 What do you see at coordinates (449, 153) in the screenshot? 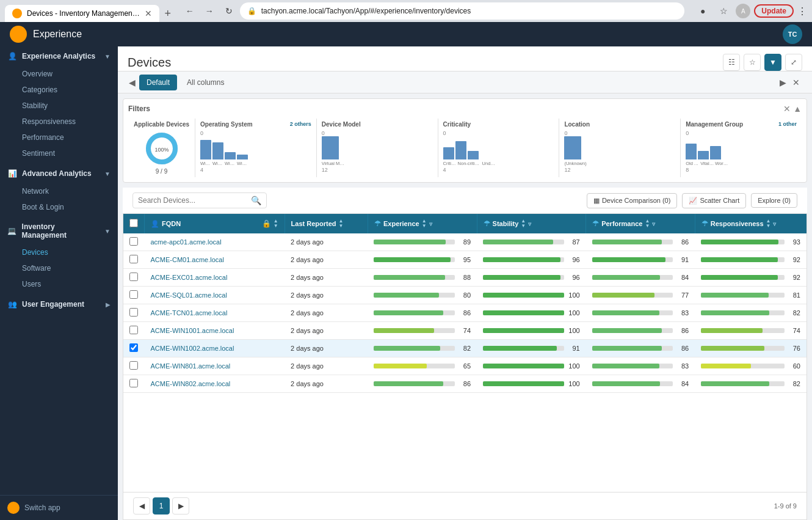
I see `bar-critical` at bounding box center [449, 153].